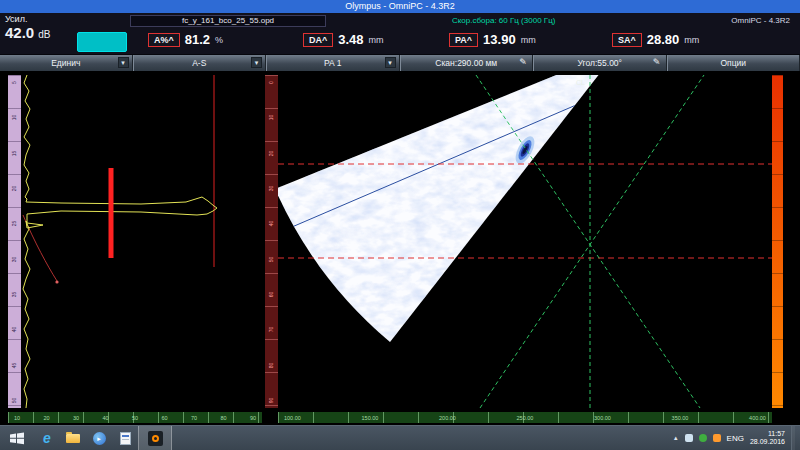  Describe the element at coordinates (272, 295) in the screenshot. I see `ruler-tick: 60` at that location.